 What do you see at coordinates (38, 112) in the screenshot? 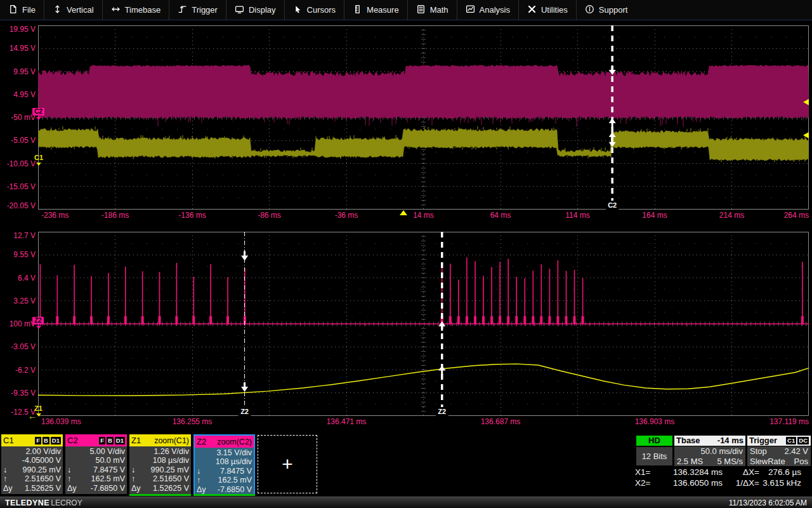
I see `channel-marker-c2: C2` at bounding box center [38, 112].